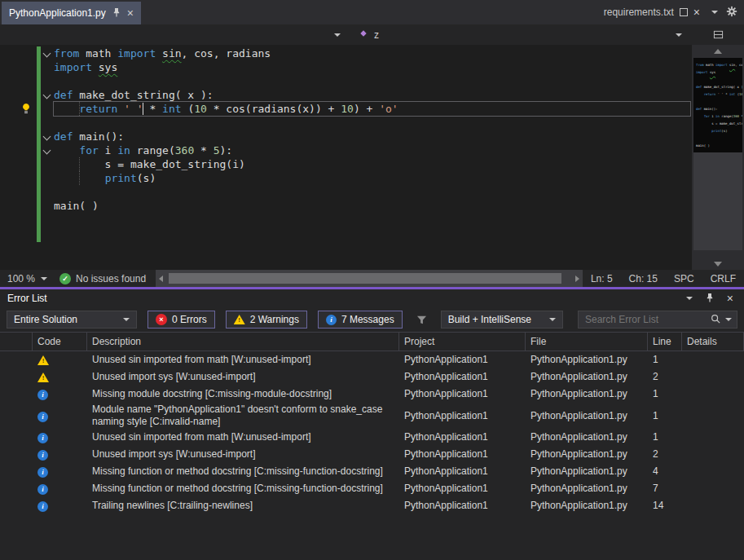 Image resolution: width=744 pixels, height=560 pixels. I want to click on column-header-details: Details, so click(713, 342).